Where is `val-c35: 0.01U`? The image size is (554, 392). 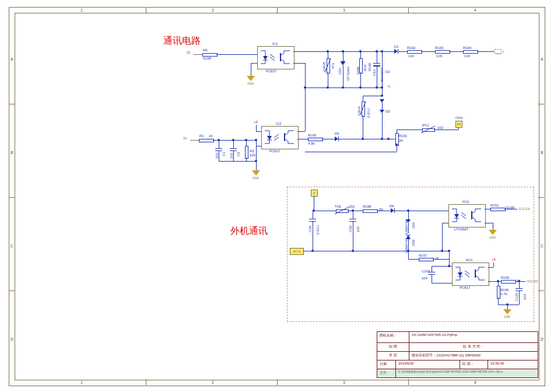
val-c35: 0.01U is located at coordinates (318, 230).